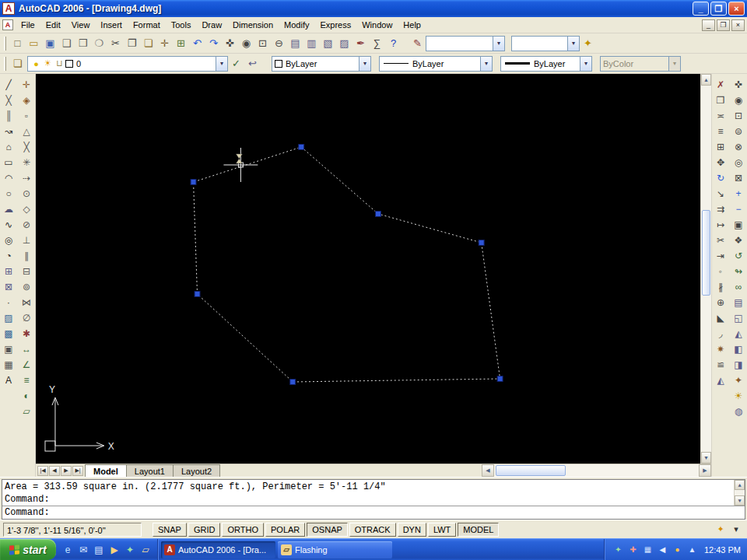  Describe the element at coordinates (721, 318) in the screenshot. I see `chamfer-icon: ◣` at that location.